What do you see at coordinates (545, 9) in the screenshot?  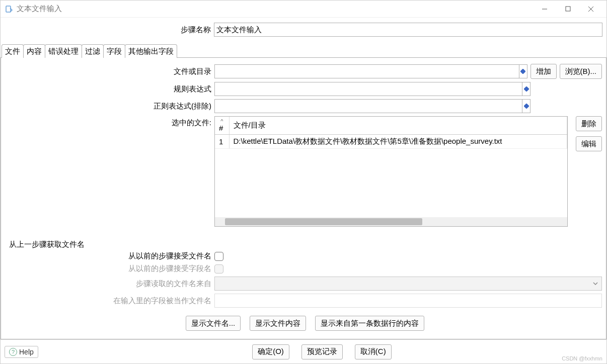 I see `minimize-button` at bounding box center [545, 9].